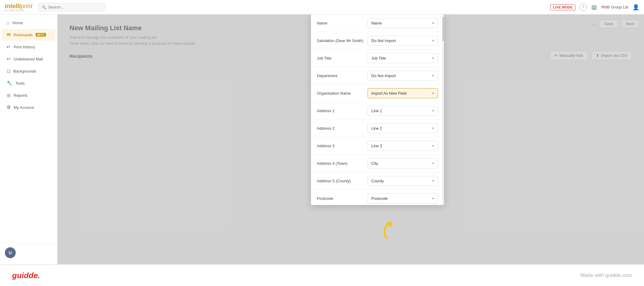  I want to click on top-right-actions: LIVE MODE ? 🏢 RNB Group Ltd 👤, so click(595, 7).